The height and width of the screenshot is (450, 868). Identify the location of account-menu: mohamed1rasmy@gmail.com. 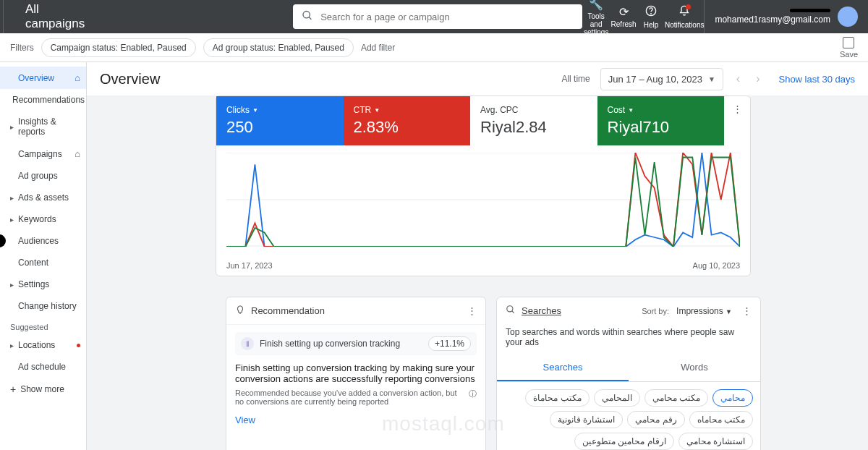
(786, 17).